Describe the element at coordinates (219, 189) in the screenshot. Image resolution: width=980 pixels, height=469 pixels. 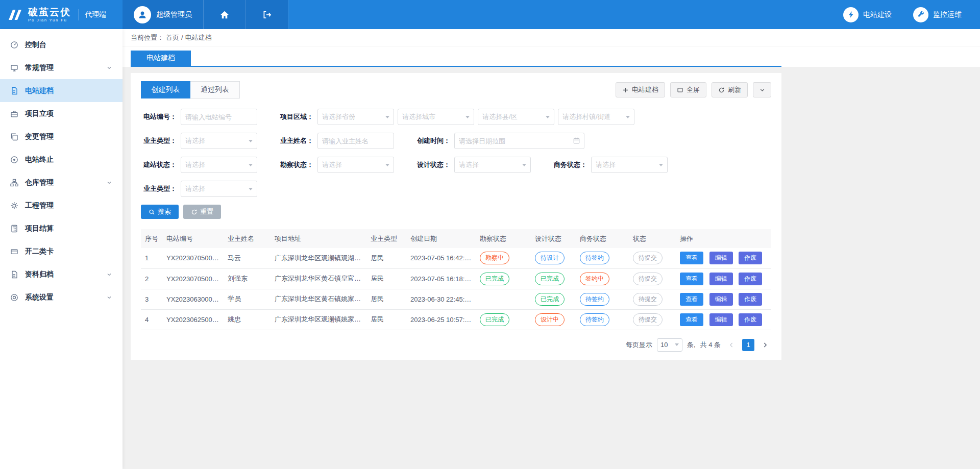
I see `owner-type2-select: 请选择` at that location.